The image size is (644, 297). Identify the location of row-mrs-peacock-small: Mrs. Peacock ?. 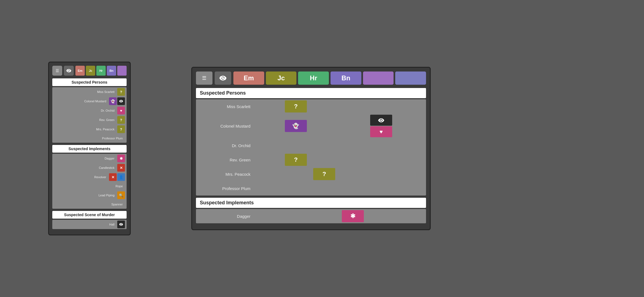
(89, 129).